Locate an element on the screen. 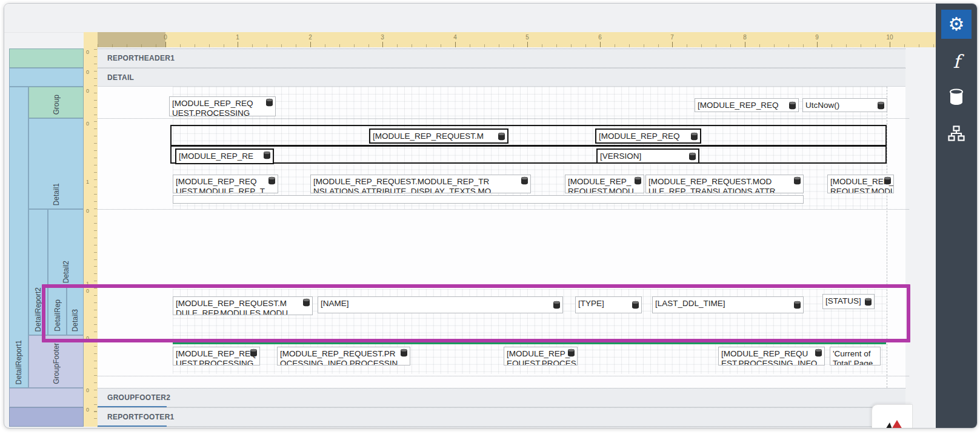 The image size is (980, 437). field-text: UEST.MODULE_REP_T is located at coordinates (226, 190).